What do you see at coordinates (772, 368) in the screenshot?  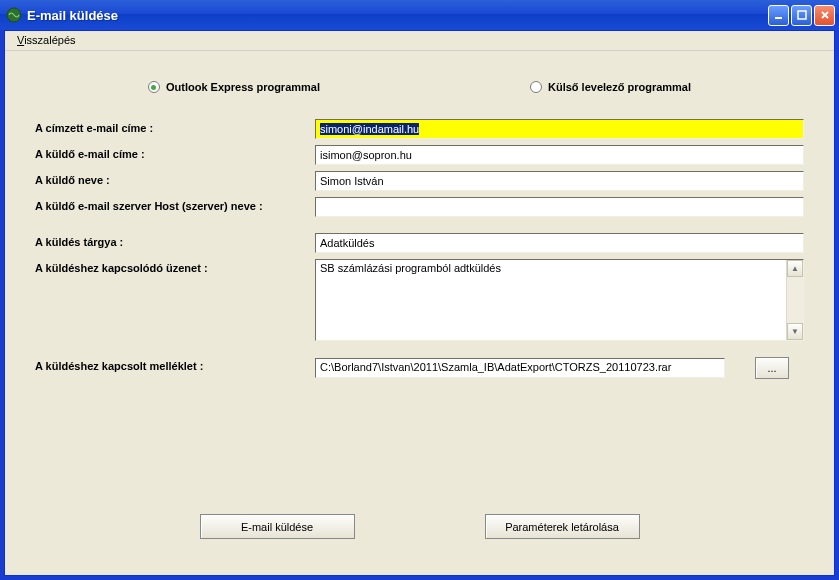 I see `browse-button: ...` at bounding box center [772, 368].